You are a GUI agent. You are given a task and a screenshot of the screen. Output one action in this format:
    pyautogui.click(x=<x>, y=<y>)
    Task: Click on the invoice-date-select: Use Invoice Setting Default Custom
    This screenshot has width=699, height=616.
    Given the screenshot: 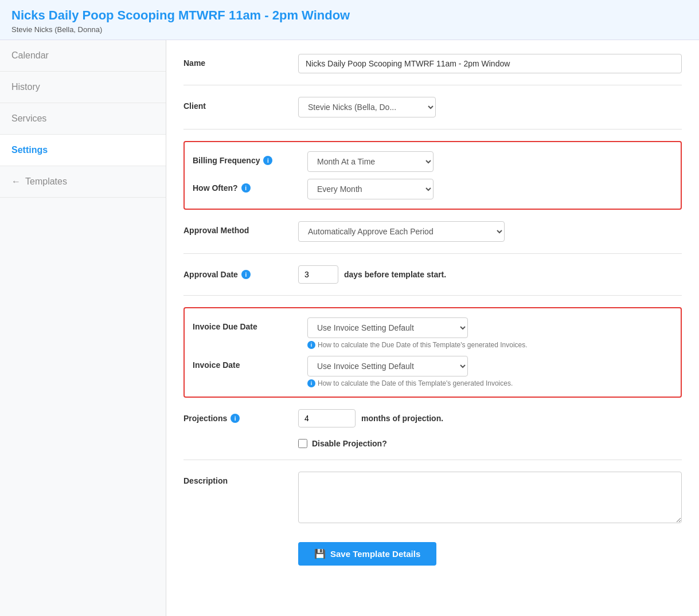 What is the action you would take?
    pyautogui.click(x=388, y=366)
    